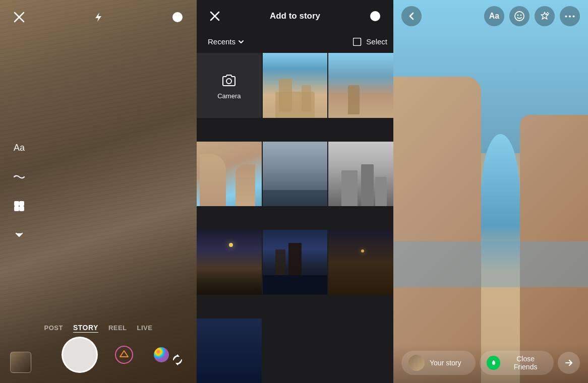 This screenshot has width=588, height=383. What do you see at coordinates (516, 363) in the screenshot?
I see `close-friends-button: Close Friends` at bounding box center [516, 363].